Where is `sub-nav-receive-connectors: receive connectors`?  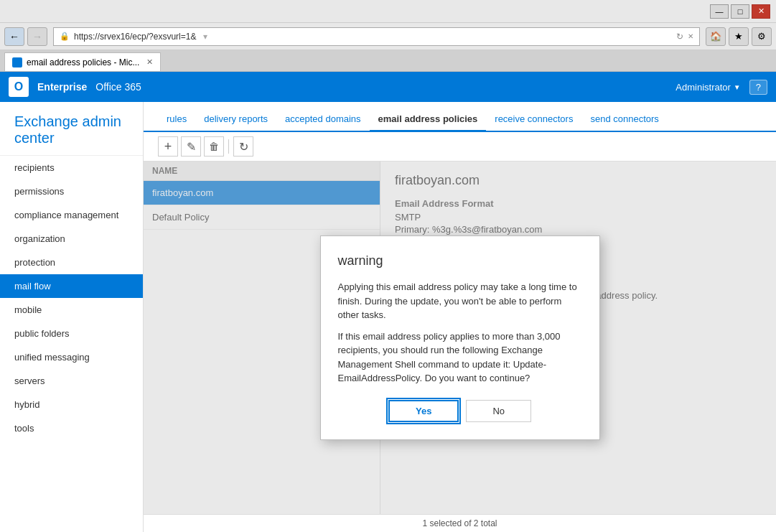
sub-nav-receive-connectors: receive connectors is located at coordinates (534, 119).